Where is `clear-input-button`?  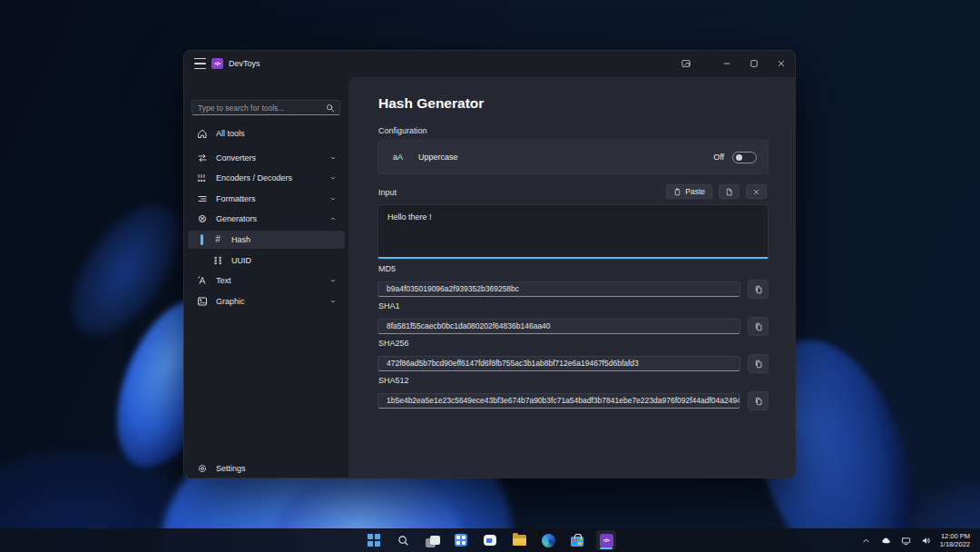
clear-input-button is located at coordinates (757, 192).